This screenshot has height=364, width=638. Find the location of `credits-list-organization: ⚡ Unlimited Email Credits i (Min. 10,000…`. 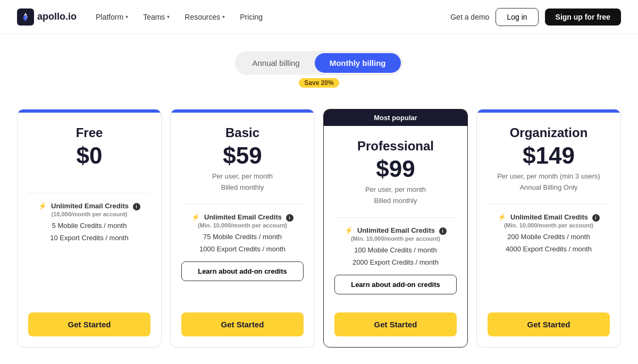

credits-list-organization: ⚡ Unlimited Email Credits i (Min. 10,000… is located at coordinates (549, 233).